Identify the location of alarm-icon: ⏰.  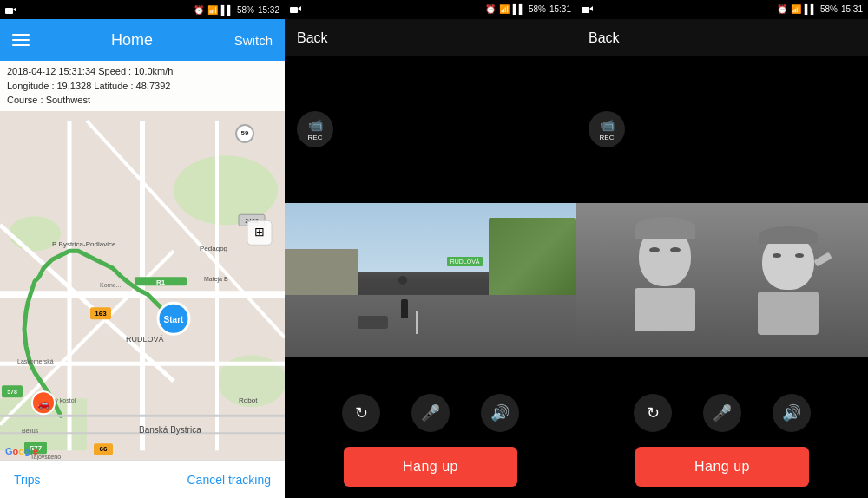
(199, 10).